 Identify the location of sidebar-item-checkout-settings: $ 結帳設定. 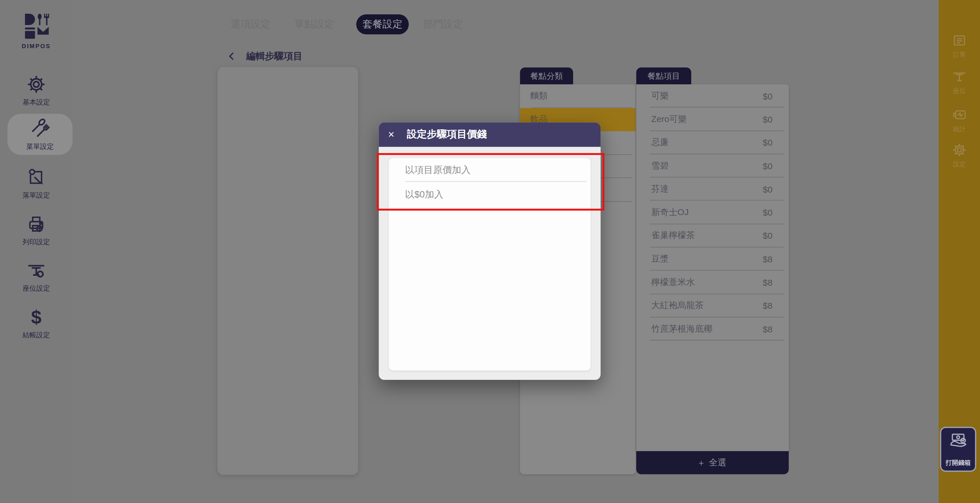
(37, 323).